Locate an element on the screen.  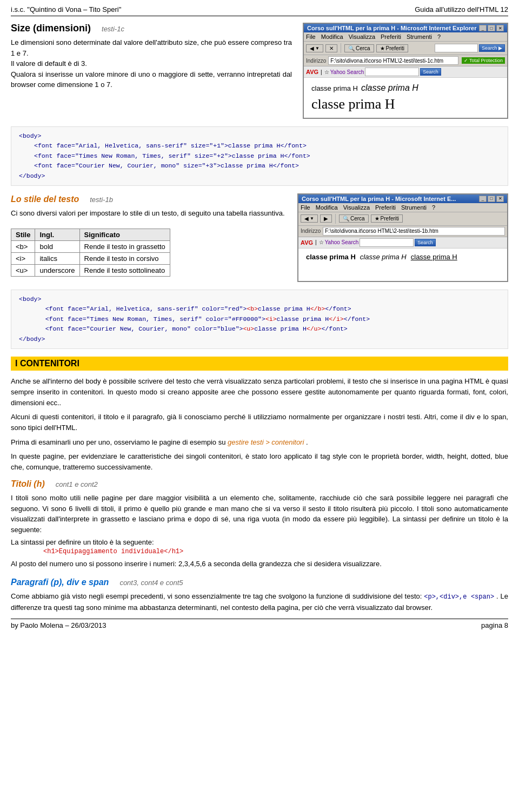
browser-titlebar-1: Corso sull'HTML per la prima H - Microso… is located at coordinates (405, 28).